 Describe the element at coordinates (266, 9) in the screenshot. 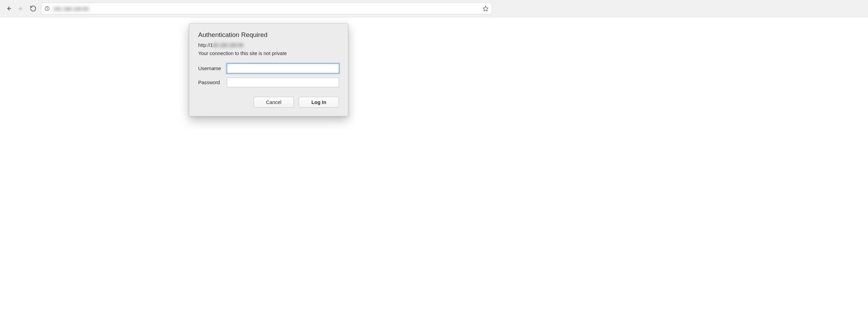

I see `url-text: 192.168.100.83` at that location.